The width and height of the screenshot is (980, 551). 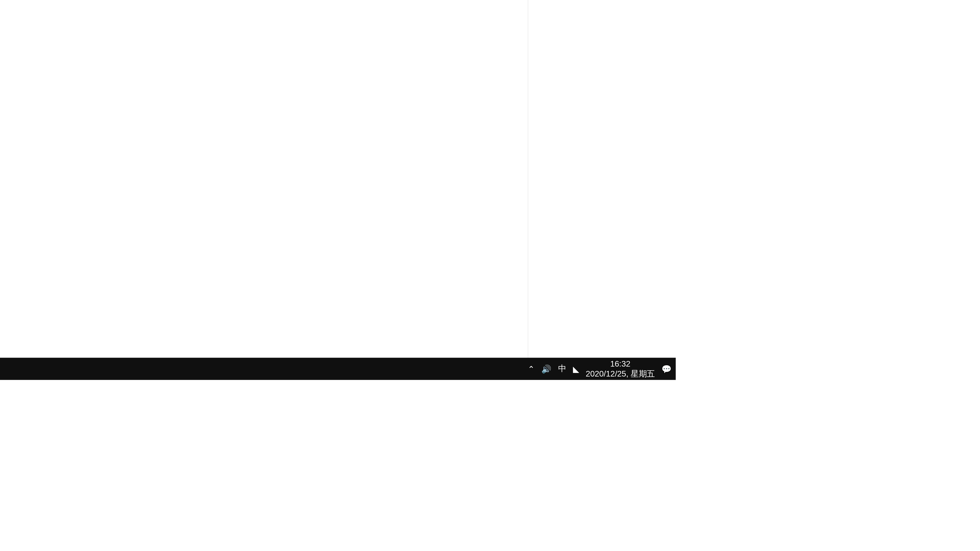 What do you see at coordinates (338, 369) in the screenshot?
I see `taskbar: ⌕ ⧉ 📁 ⌃ 🔊 中 ◣ 16:32 2020/12/25, 星期五 💬` at bounding box center [338, 369].